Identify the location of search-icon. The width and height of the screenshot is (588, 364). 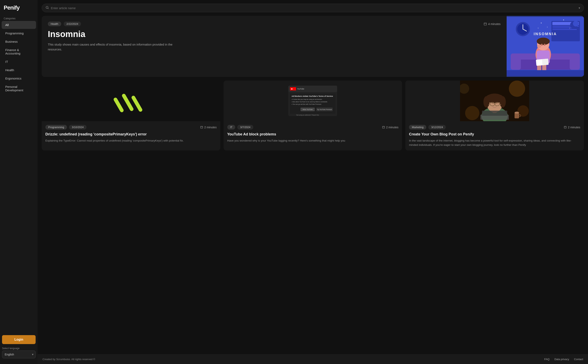
(47, 8).